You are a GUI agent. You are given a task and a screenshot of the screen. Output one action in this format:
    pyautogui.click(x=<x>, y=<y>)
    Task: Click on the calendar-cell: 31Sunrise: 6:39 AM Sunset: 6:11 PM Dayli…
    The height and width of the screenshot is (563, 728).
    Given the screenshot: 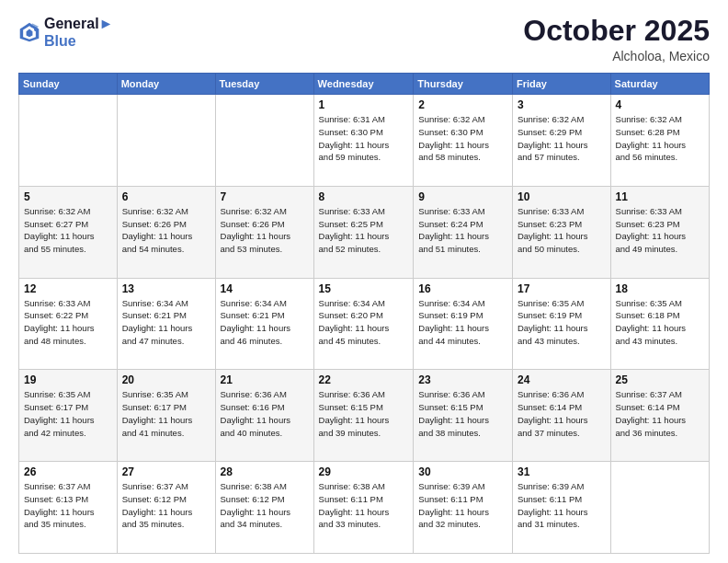 What is the action you would take?
    pyautogui.click(x=561, y=508)
    